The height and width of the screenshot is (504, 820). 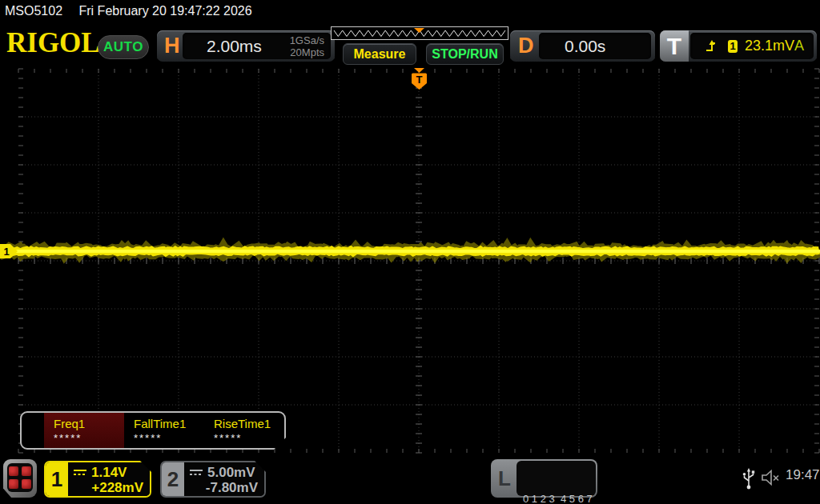 I want to click on channel2-offset: -7.80mV, so click(x=223, y=488).